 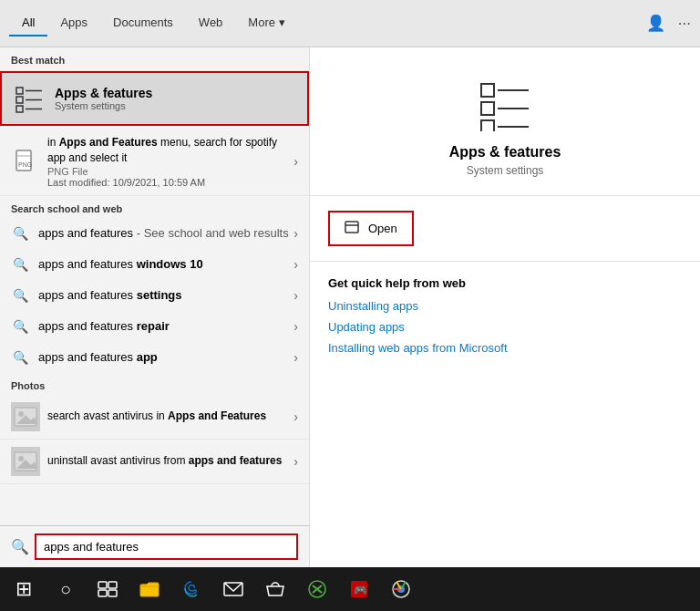 I want to click on chevron-icon-4: ›, so click(x=295, y=357).